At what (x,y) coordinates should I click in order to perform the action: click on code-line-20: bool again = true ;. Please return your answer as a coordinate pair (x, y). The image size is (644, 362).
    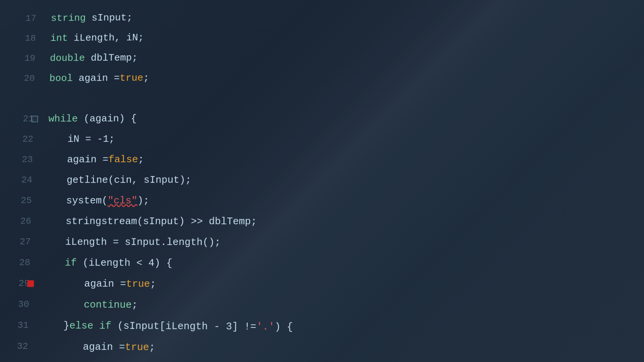
    Looking at the image, I should click on (347, 77).